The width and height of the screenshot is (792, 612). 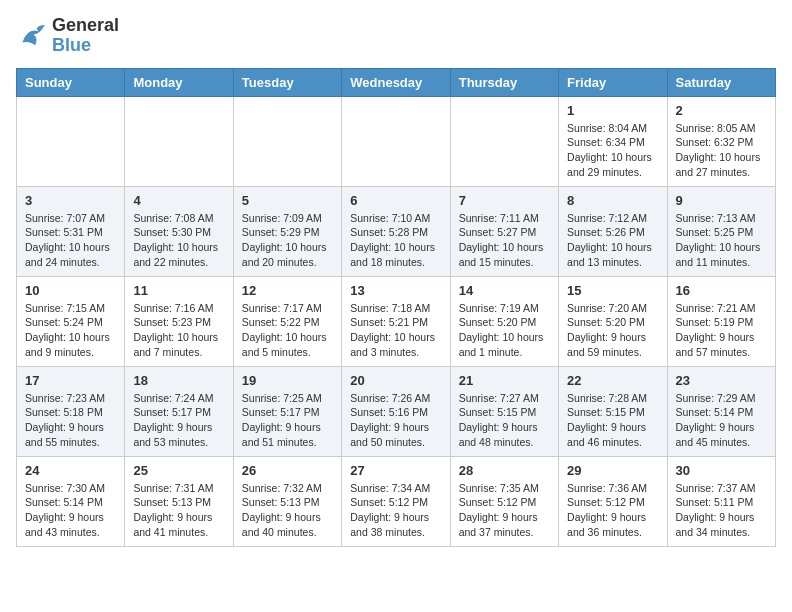 I want to click on calendar-cell: 9Sunrise: 7:13 AM Sunset: 5:25 PM Daylig…, so click(x=721, y=231).